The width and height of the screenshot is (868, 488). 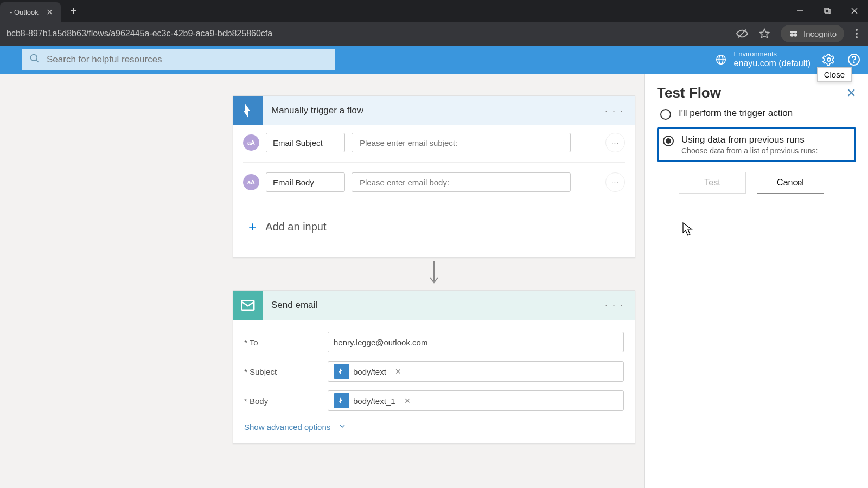 What do you see at coordinates (756, 145) in the screenshot?
I see `radio-option-previous-runs: Using data from previous runs Choose dat…` at bounding box center [756, 145].